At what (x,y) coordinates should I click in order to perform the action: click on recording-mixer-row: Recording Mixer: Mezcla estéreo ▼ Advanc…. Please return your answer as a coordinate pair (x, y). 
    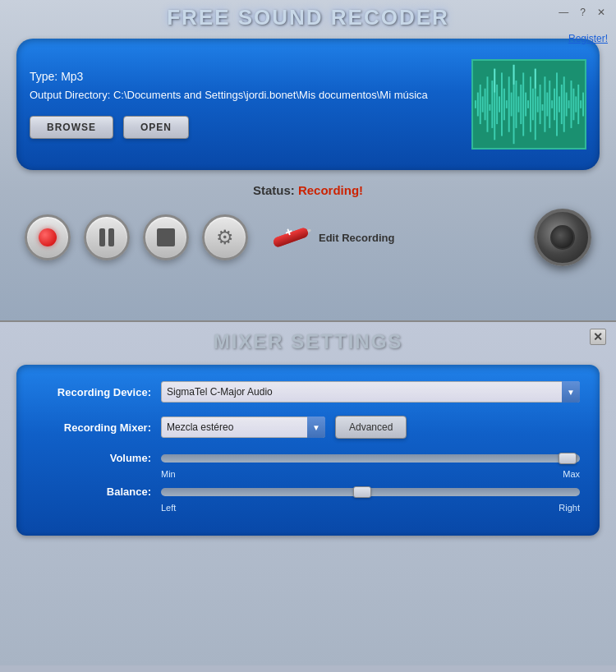
    Looking at the image, I should click on (308, 427).